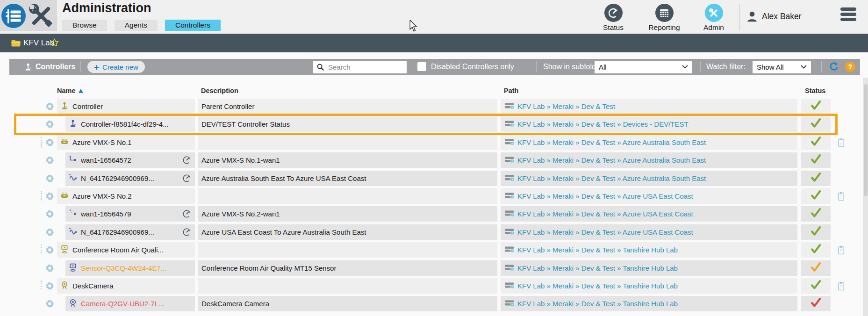  Describe the element at coordinates (141, 25) in the screenshot. I see `tab-bar: Browse Agents Controllers` at that location.